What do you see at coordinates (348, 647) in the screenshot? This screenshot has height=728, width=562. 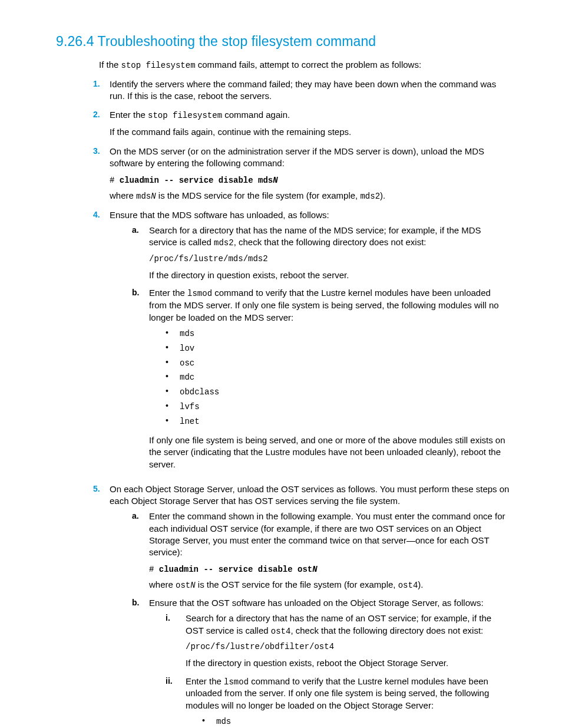 I see `path: /proc/fs/lustre/obdfilter/ost4` at bounding box center [348, 647].